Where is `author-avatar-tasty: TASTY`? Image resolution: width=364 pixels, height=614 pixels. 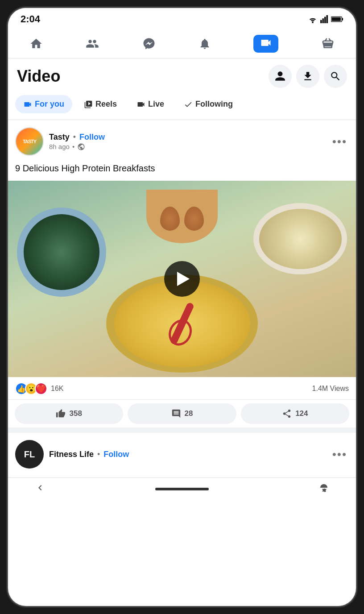
author-avatar-tasty: TASTY is located at coordinates (29, 141).